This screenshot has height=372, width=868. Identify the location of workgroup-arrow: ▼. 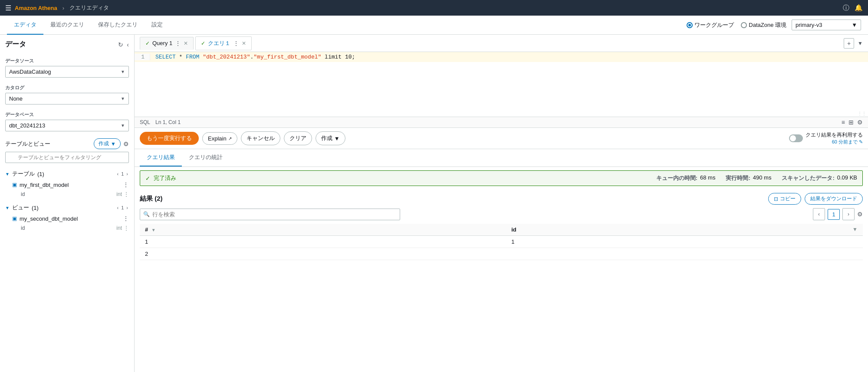
(854, 25).